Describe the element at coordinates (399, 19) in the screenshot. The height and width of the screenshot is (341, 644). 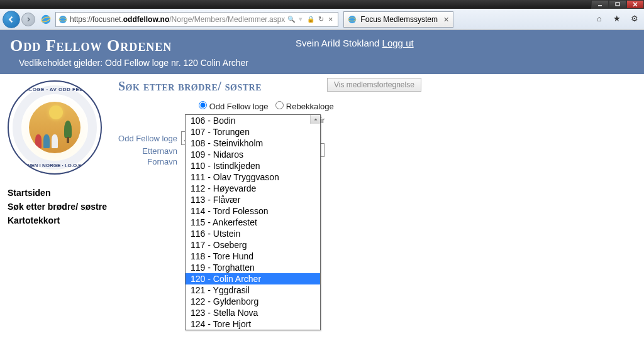
I see `tab-title: Focus Medlemssystem` at that location.